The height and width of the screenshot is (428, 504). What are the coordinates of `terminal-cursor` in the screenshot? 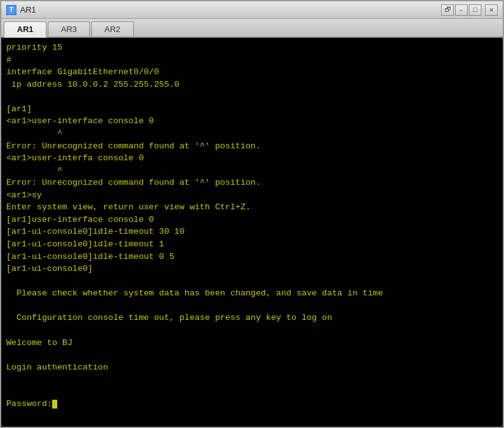 It's located at (55, 404).